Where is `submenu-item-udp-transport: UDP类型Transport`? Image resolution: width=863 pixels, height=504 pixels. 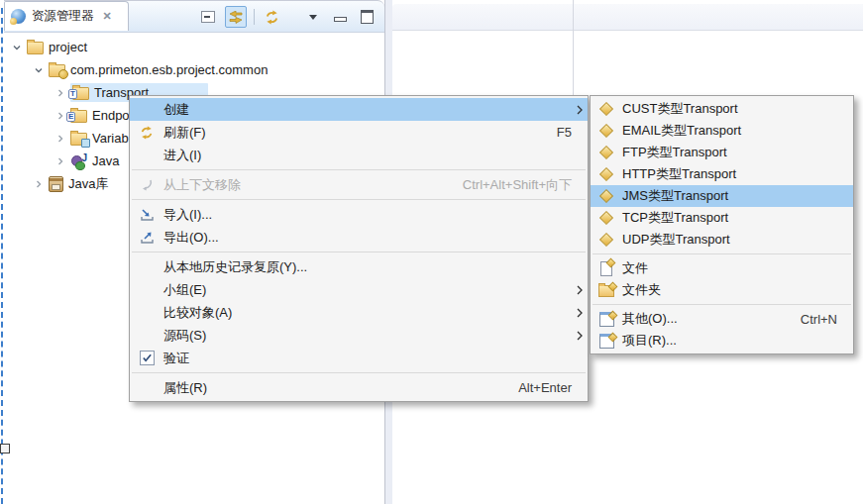 submenu-item-udp-transport: UDP类型Transport is located at coordinates (721, 240).